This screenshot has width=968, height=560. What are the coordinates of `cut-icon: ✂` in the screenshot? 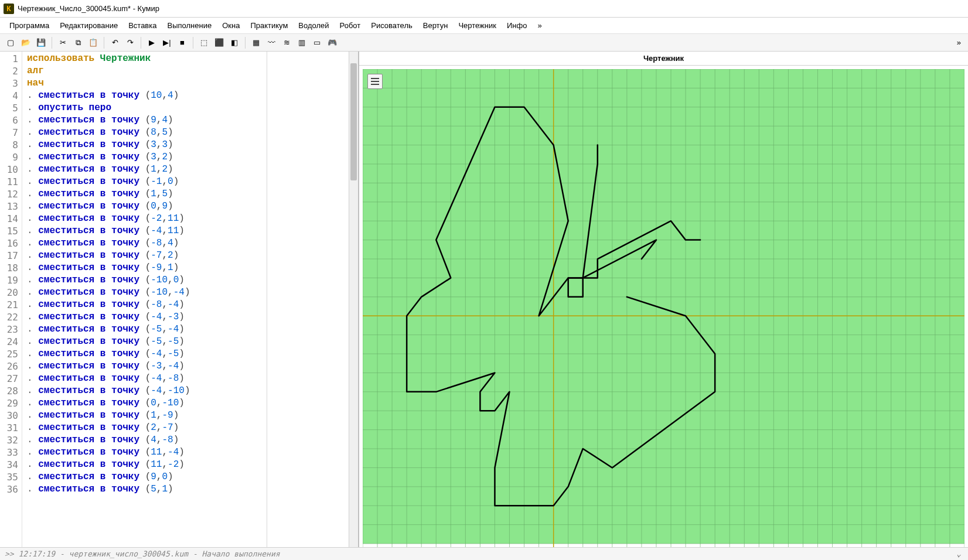 It's located at (63, 43).